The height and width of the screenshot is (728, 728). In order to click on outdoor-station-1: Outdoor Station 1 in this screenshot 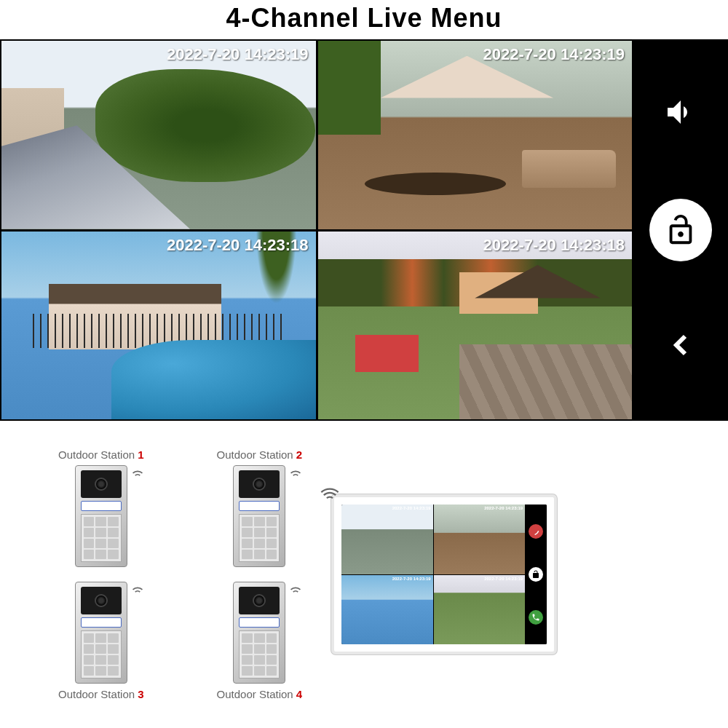, I will do `click(101, 508)`.